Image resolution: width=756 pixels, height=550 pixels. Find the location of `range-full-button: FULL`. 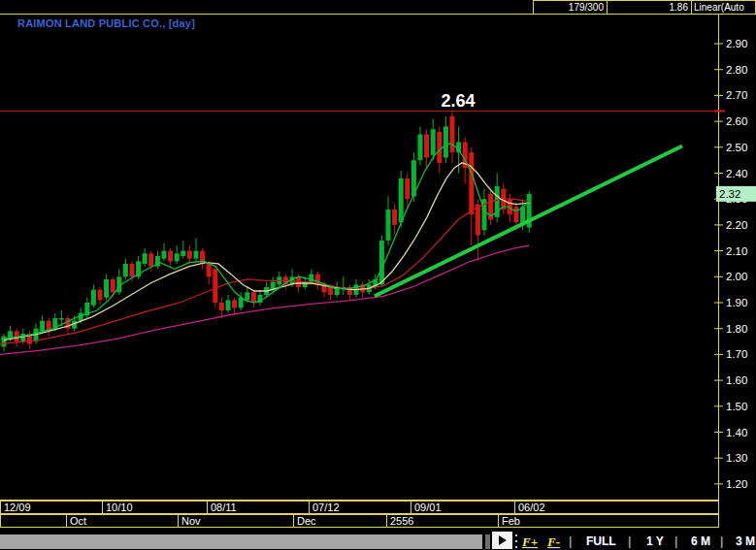

range-full-button: FULL is located at coordinates (602, 541).